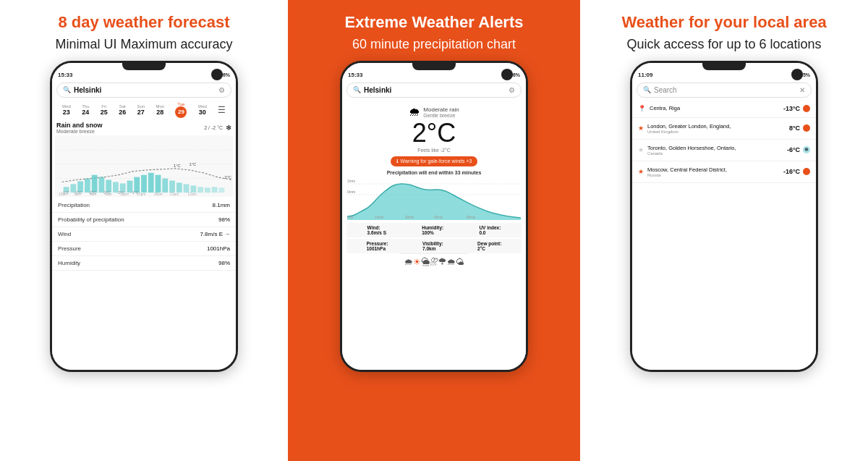 The height and width of the screenshot is (461, 868). I want to click on location-1-temp: 8°C, so click(794, 128).